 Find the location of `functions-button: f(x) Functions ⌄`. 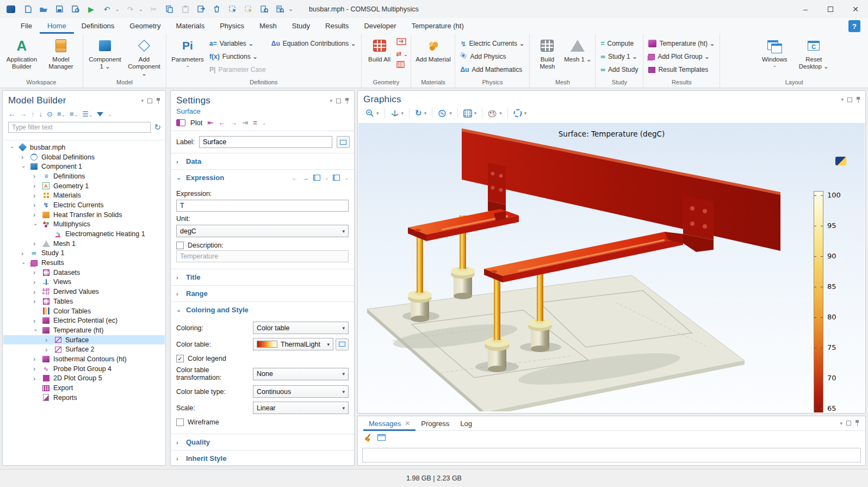

functions-button: f(x) Functions ⌄ is located at coordinates (238, 57).